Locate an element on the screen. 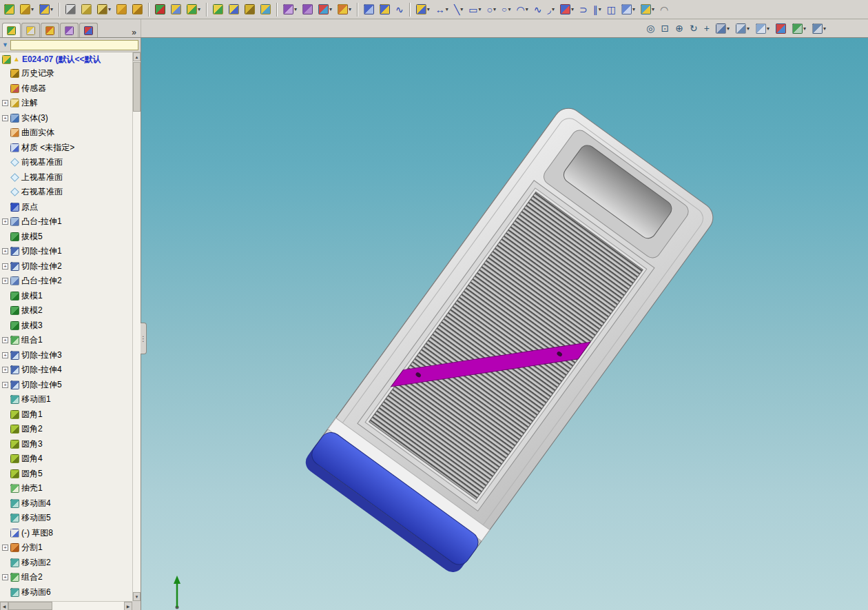 Image resolution: width=868 pixels, height=610 pixels. sketch-fillet-dropdown-arrow: ▾ is located at coordinates (553, 10).